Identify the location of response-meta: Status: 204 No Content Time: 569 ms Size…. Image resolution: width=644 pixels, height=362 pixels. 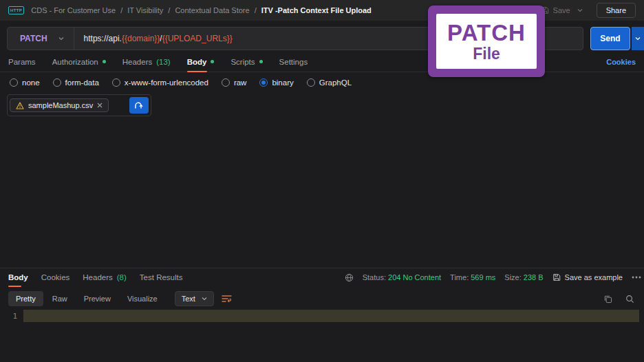
(493, 278).